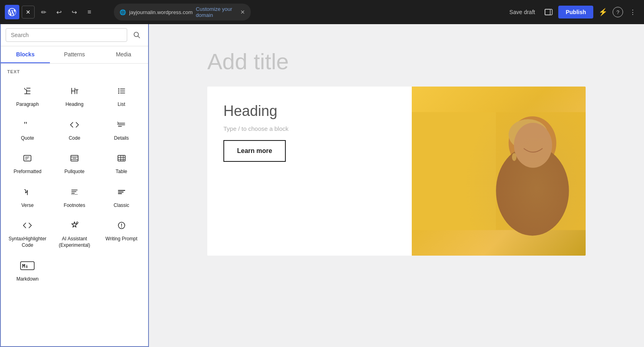 This screenshot has height=347, width=644. Describe the element at coordinates (161, 12) in the screenshot. I see `site-url: jayjournalin.wordpress.com` at that location.